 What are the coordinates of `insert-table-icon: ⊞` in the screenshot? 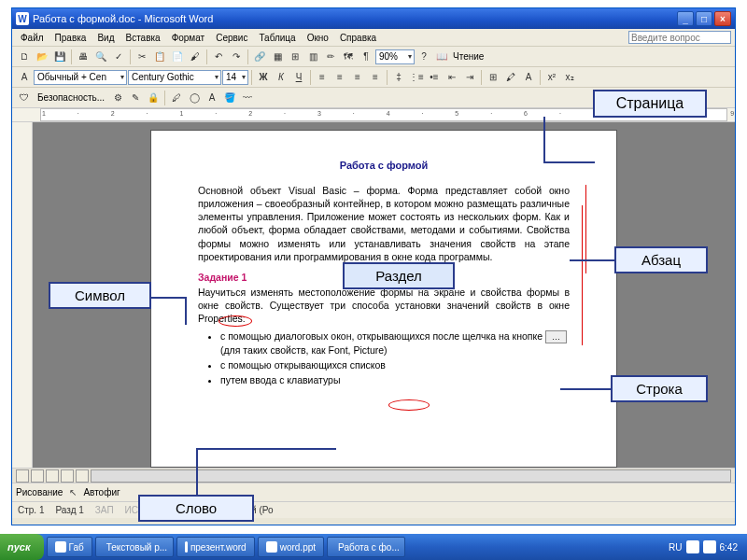 It's located at (295, 57).